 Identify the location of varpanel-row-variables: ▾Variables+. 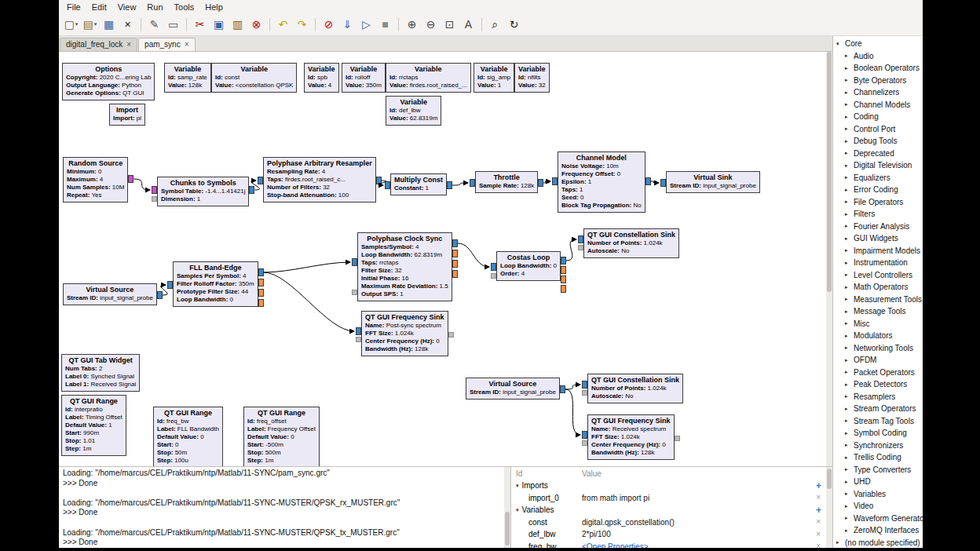
(669, 510).